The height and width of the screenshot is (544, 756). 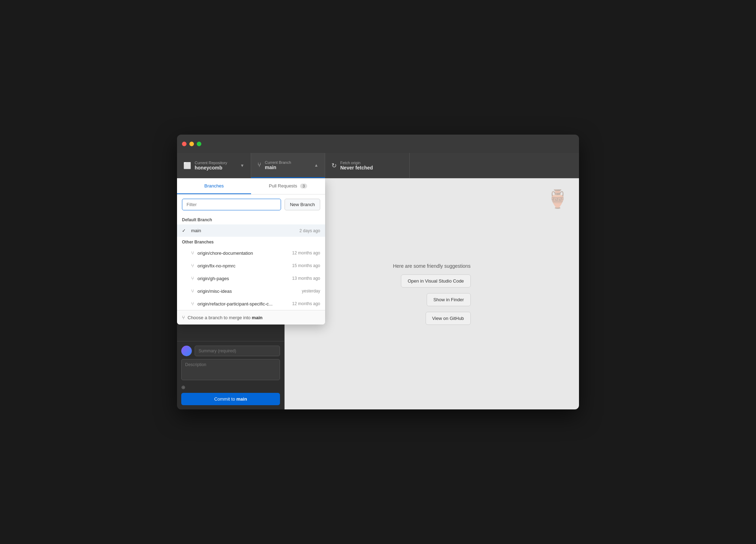 What do you see at coordinates (306, 278) in the screenshot?
I see `branch-time-2: 13 months ago` at bounding box center [306, 278].